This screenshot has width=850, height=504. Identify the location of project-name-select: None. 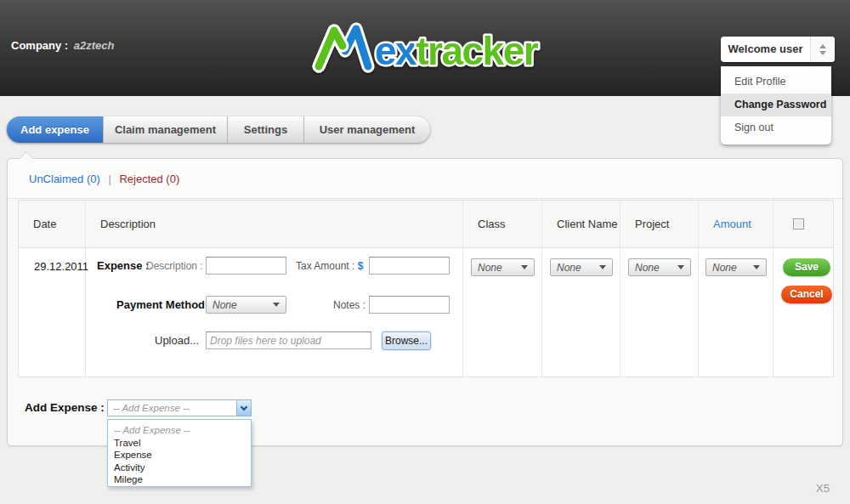
(660, 267).